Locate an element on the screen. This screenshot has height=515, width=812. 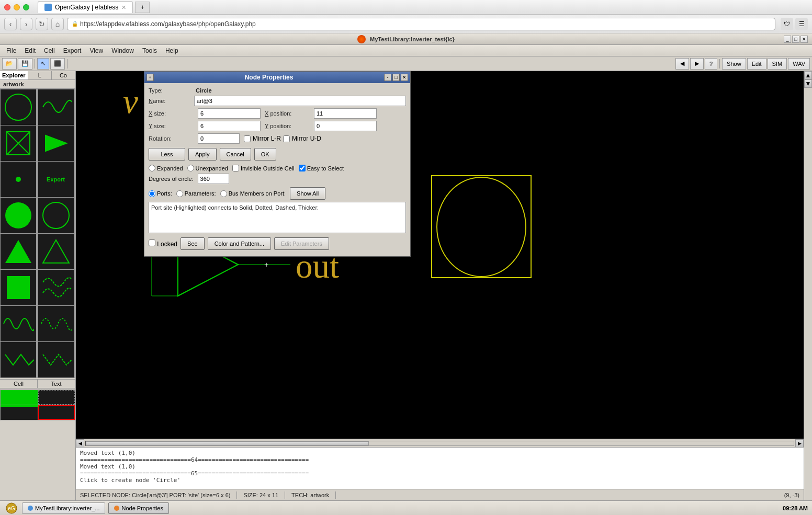
swatch-red-border is located at coordinates (57, 413).